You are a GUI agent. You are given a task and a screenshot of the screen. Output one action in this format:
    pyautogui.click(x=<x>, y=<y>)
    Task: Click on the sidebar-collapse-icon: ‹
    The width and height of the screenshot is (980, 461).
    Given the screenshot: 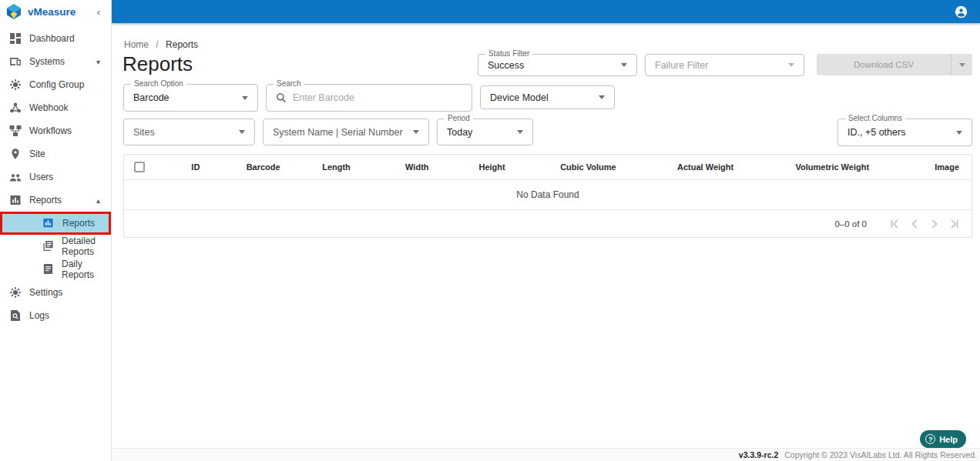 What is the action you would take?
    pyautogui.click(x=101, y=12)
    